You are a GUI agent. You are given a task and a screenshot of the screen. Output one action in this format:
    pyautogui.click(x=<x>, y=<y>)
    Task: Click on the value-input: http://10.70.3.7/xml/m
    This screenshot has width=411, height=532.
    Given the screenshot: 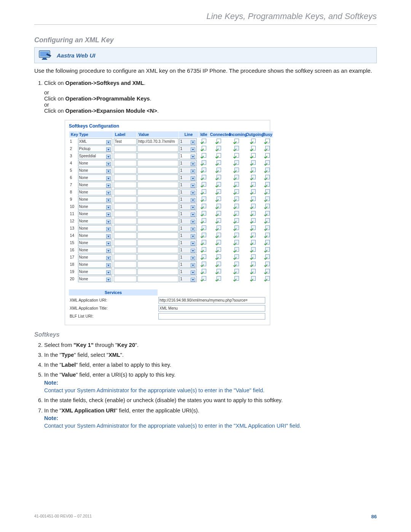 What is the action you would take?
    pyautogui.click(x=158, y=142)
    